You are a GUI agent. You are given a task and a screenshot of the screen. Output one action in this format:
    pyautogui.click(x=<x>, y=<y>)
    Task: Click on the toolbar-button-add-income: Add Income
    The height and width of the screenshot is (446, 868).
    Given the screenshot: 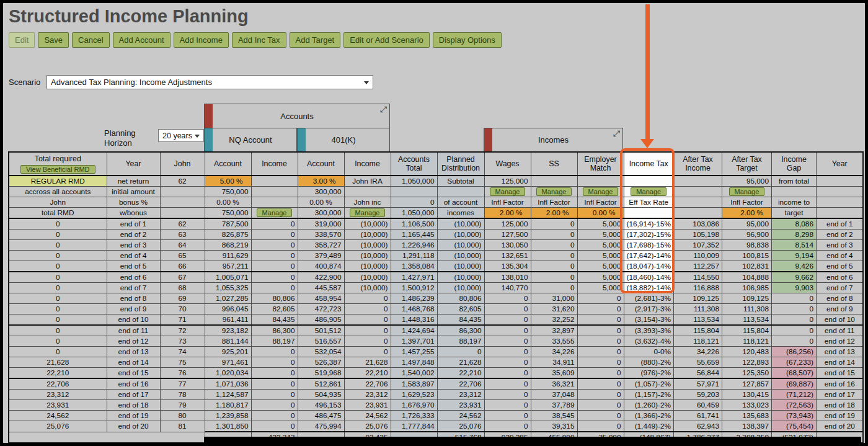 What is the action you would take?
    pyautogui.click(x=201, y=40)
    